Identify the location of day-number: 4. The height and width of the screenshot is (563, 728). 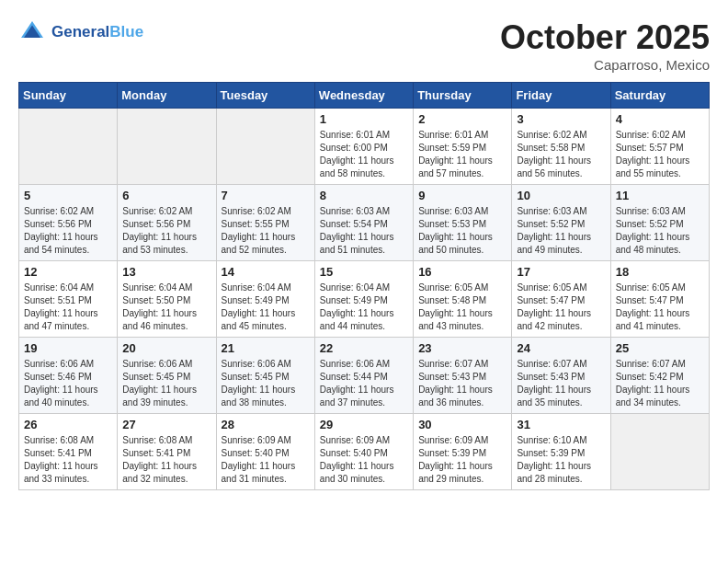
(660, 120).